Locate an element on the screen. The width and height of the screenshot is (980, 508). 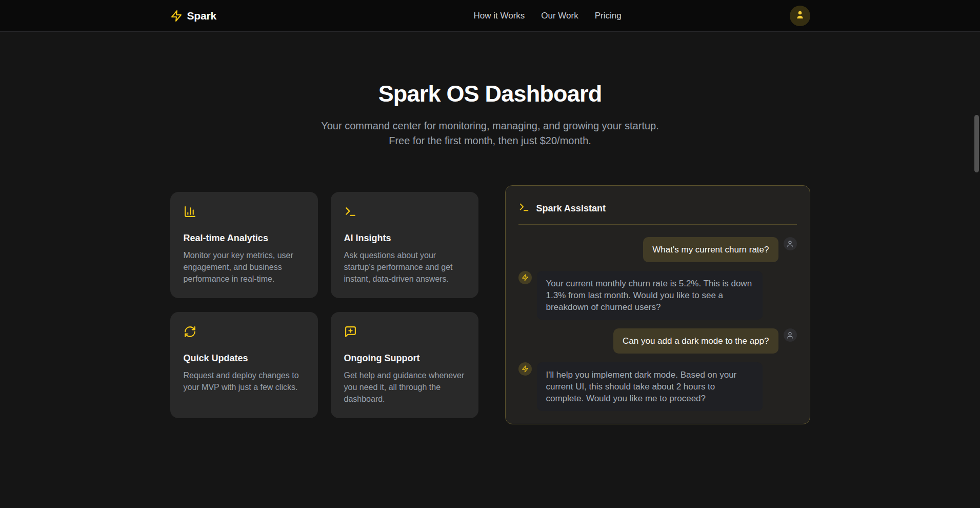
chat-header: Spark Assistant is located at coordinates (657, 207).